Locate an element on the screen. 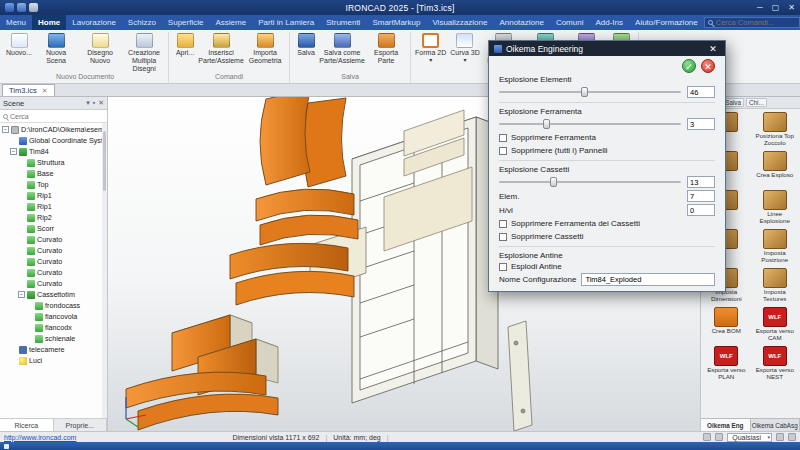 Image resolution: width=800 pixels, height=450 pixels. tree-item-gcs: Global Coordinate System is located at coordinates (54, 140).